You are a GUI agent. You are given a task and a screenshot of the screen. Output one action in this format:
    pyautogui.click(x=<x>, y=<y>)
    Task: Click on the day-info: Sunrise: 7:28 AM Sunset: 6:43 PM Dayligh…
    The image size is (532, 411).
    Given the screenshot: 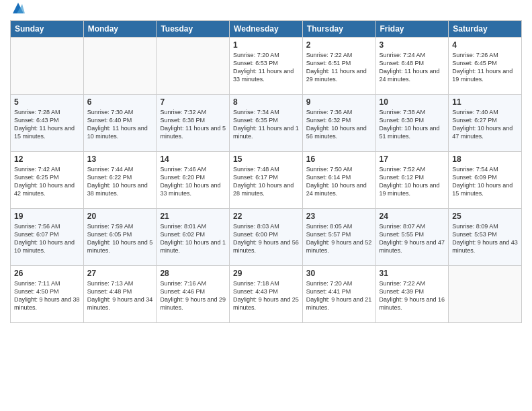 What is the action you would take?
    pyautogui.click(x=47, y=125)
    